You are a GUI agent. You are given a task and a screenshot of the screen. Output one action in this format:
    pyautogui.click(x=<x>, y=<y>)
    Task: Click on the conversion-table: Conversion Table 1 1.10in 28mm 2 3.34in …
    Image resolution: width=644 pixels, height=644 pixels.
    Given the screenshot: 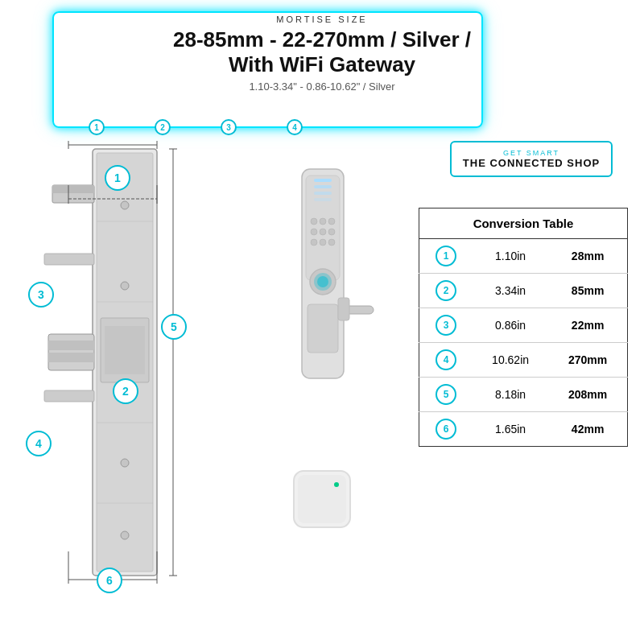 What is the action you would take?
    pyautogui.click(x=523, y=327)
    